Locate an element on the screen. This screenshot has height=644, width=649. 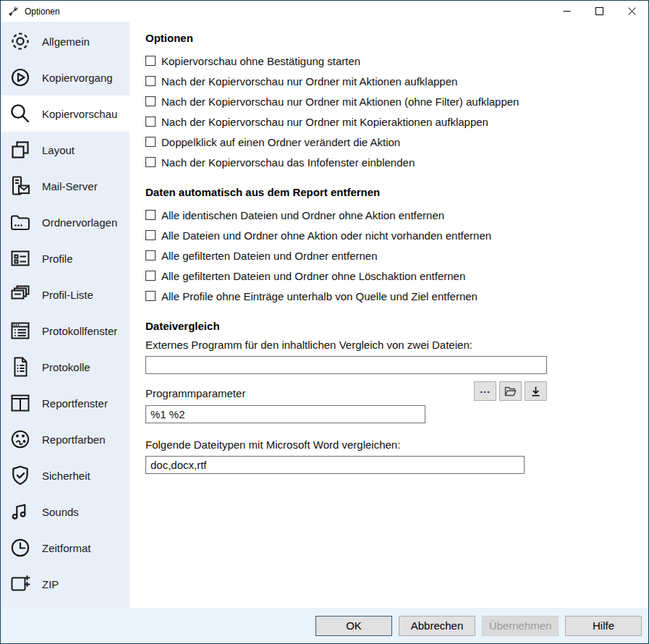
sidebar-item-profil-liste: Profil-Liste is located at coordinates (65, 295).